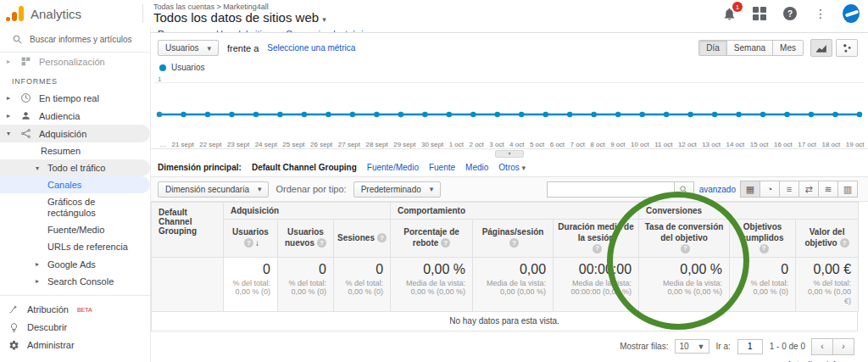 The width and height of the screenshot is (868, 362). What do you see at coordinates (827, 239) in the screenshot?
I see `column-header-valor-objetivo: Valor del objetivo?` at bounding box center [827, 239].